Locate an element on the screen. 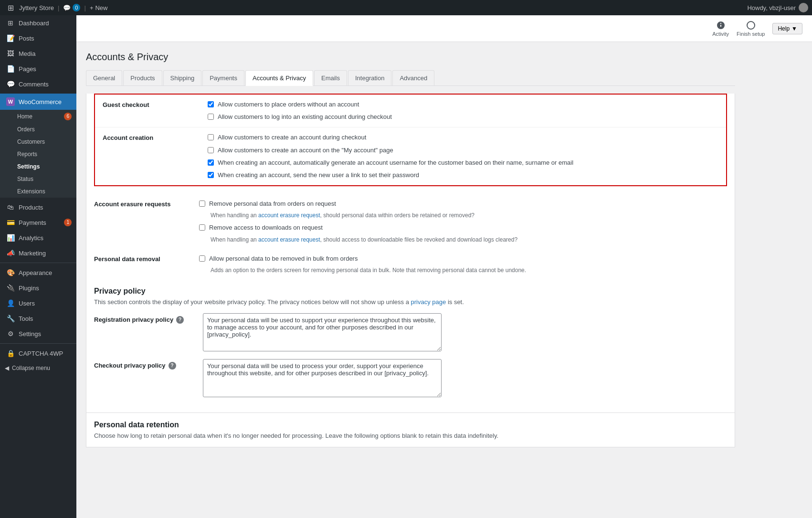 This screenshot has height=518, width=812. payments-icon: 💳 is located at coordinates (11, 222).